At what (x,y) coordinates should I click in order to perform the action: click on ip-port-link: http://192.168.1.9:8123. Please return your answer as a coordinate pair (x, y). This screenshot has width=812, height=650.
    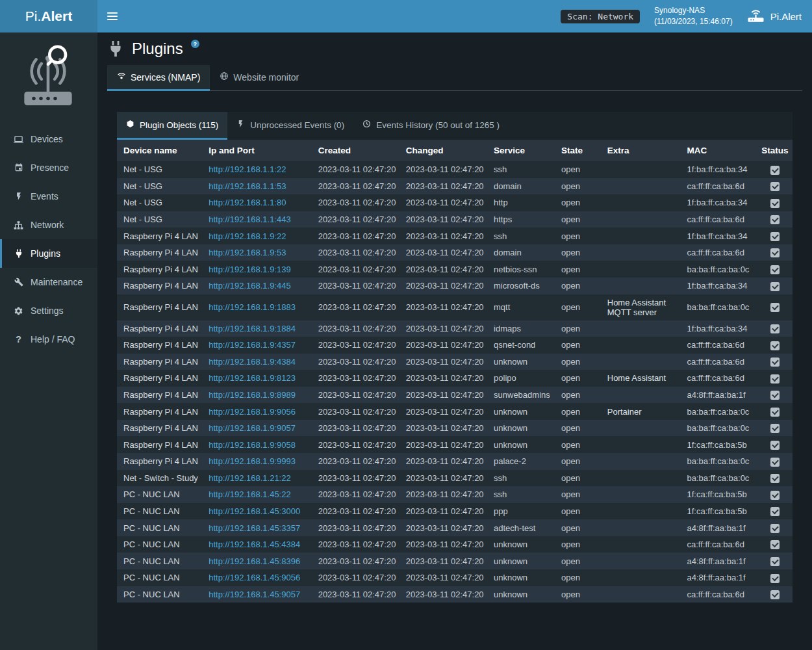
    Looking at the image, I should click on (252, 378).